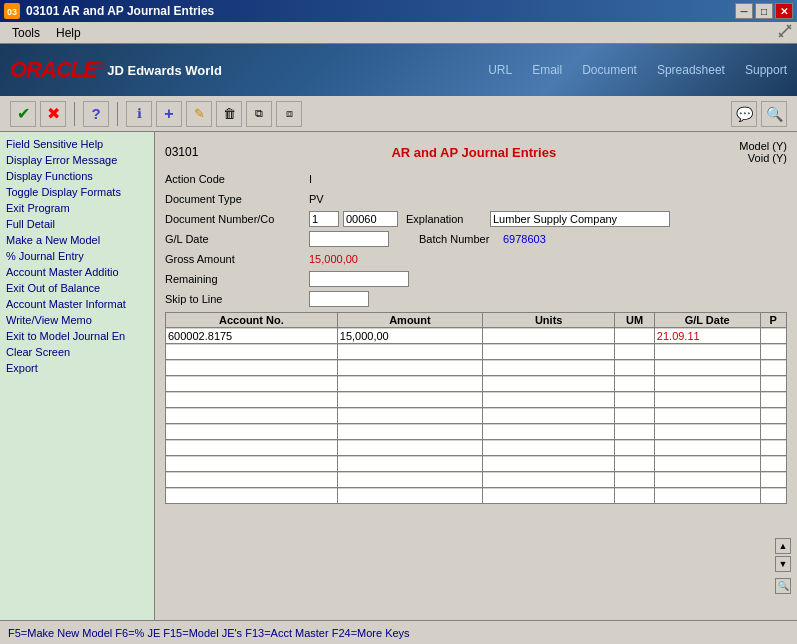 Image resolution: width=797 pixels, height=644 pixels. Describe the element at coordinates (77, 176) in the screenshot. I see `sidebar-item-display-functions: Display Functions` at that location.